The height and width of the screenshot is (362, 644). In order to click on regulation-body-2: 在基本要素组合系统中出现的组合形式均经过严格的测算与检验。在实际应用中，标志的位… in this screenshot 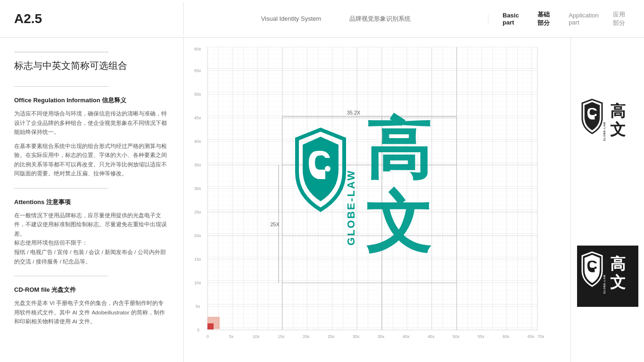, I will do `click(91, 160)`.